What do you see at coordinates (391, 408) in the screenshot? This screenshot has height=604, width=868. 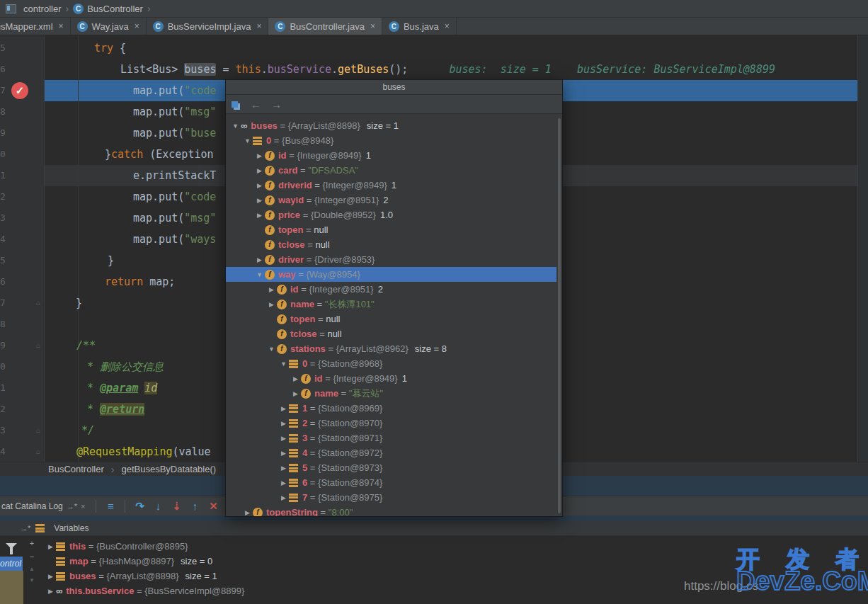 I see `tree-row: ▶1 = {Station@8969}` at bounding box center [391, 408].